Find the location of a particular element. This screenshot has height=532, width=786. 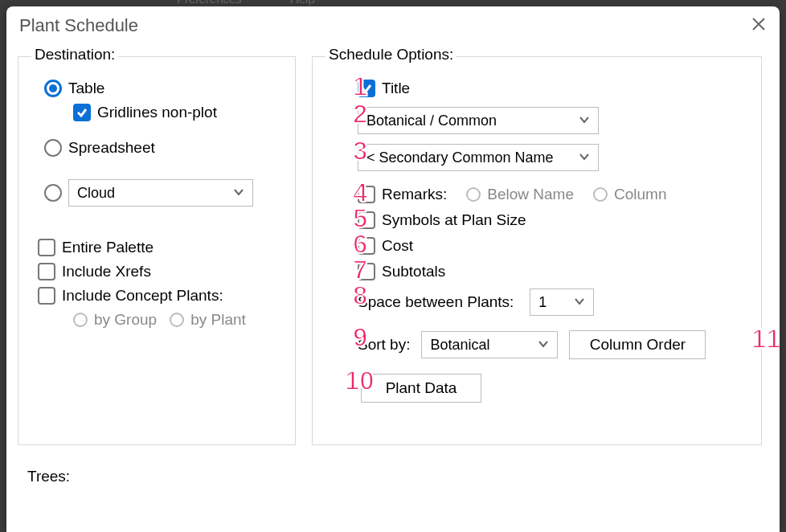

below-name-label: Below Name is located at coordinates (530, 194).